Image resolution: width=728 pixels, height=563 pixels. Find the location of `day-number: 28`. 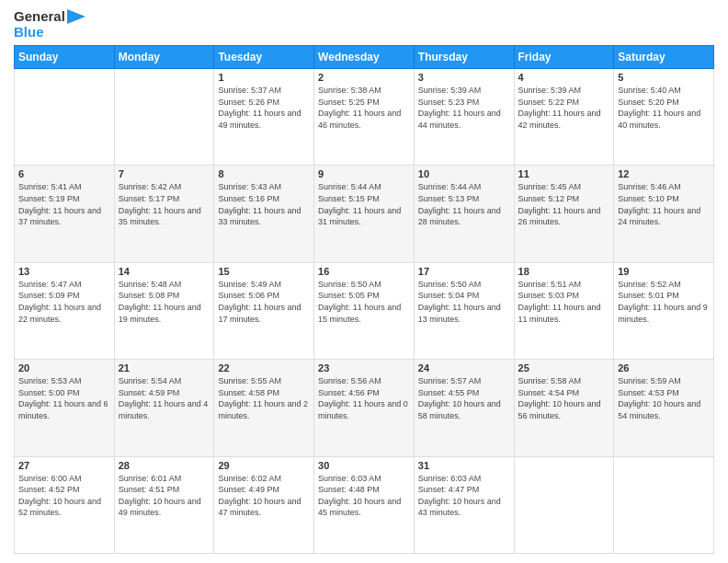

day-number: 28 is located at coordinates (165, 465).